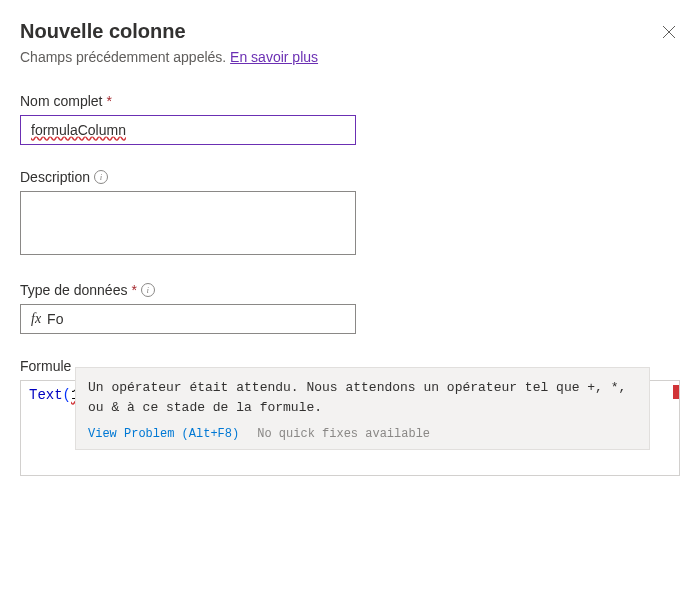  I want to click on data-type-label: Type de données * i, so click(350, 290).